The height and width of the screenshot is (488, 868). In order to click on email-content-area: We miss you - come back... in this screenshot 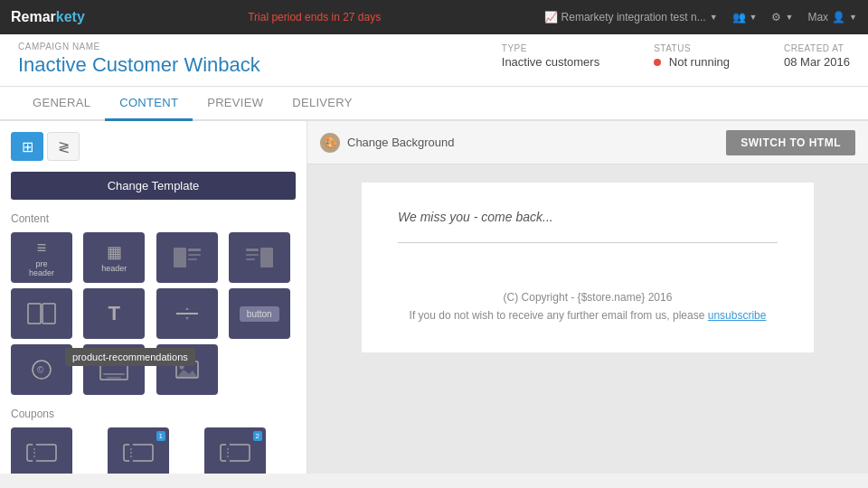, I will do `click(588, 226)`.